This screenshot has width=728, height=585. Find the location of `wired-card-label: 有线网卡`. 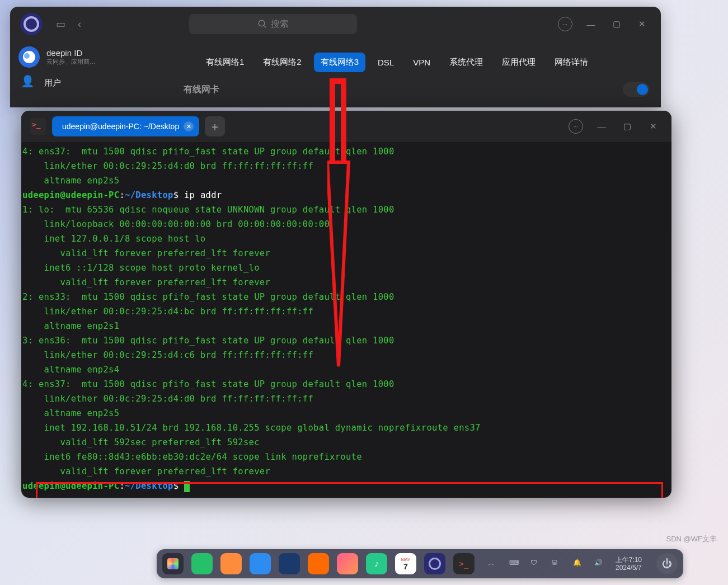

wired-card-label: 有线网卡 is located at coordinates (201, 89).